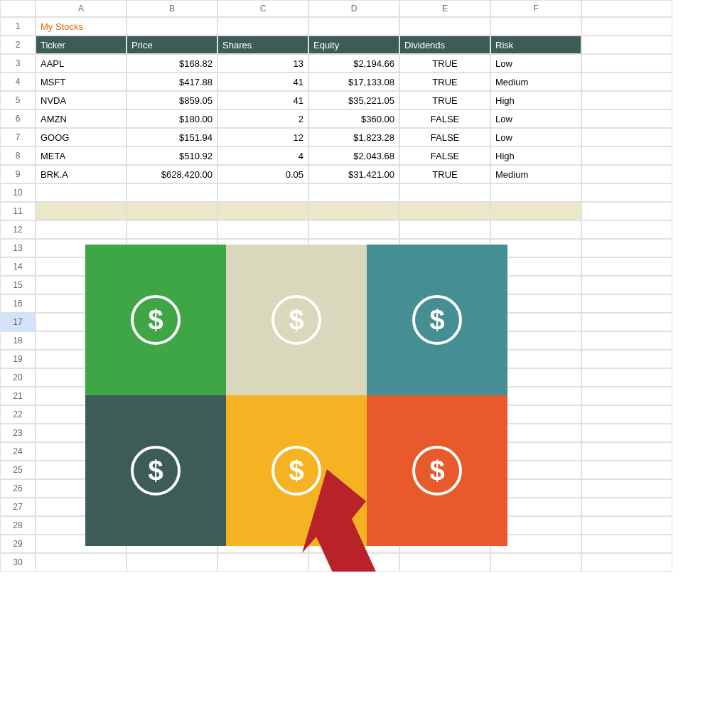 The width and height of the screenshot is (715, 728). I want to click on row-header: 19, so click(18, 359).